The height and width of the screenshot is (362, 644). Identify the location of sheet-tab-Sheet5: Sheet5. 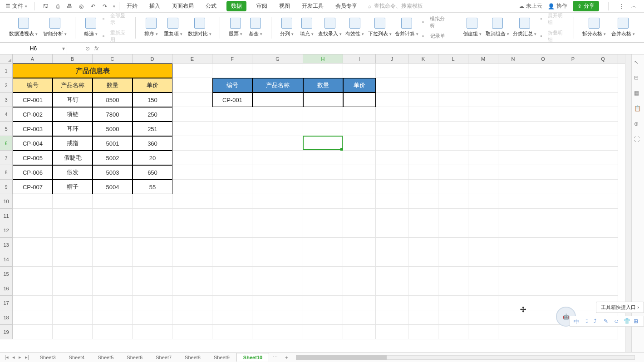
(106, 357).